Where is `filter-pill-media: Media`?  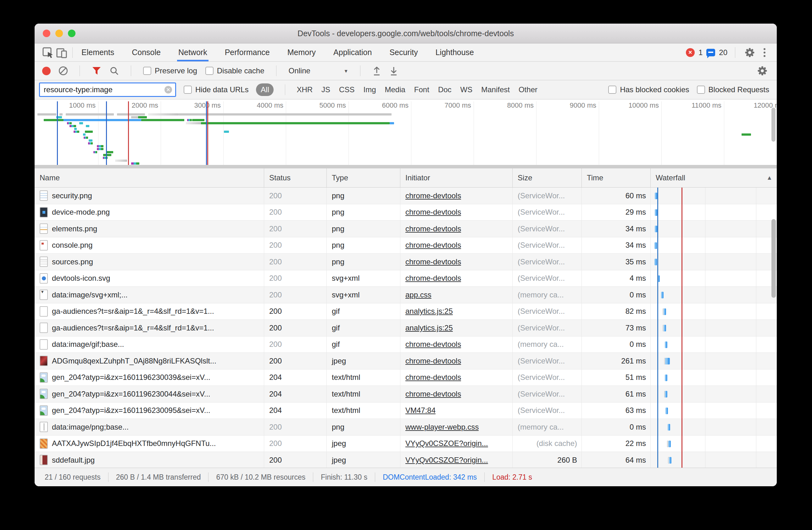 filter-pill-media: Media is located at coordinates (395, 90).